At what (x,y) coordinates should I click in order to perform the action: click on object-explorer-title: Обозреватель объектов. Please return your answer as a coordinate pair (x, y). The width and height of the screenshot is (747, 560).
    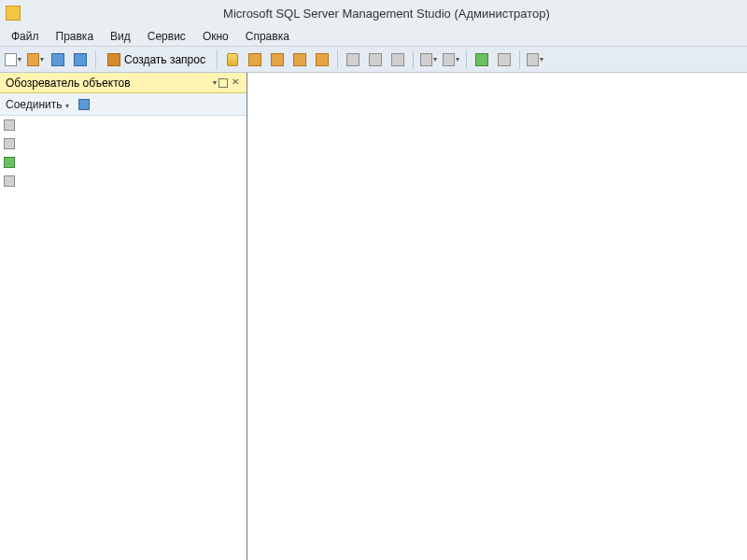
    Looking at the image, I should click on (68, 83).